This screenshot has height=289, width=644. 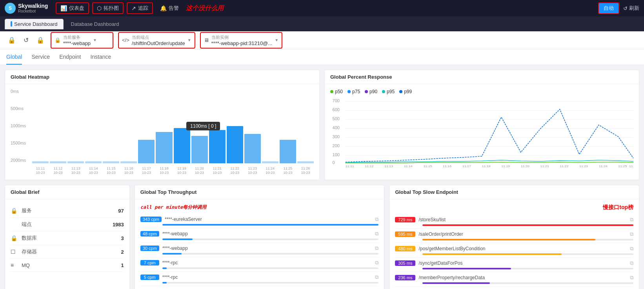 I want to click on dashboard-nav-btn: 📊 仪表盘, so click(x=72, y=8).